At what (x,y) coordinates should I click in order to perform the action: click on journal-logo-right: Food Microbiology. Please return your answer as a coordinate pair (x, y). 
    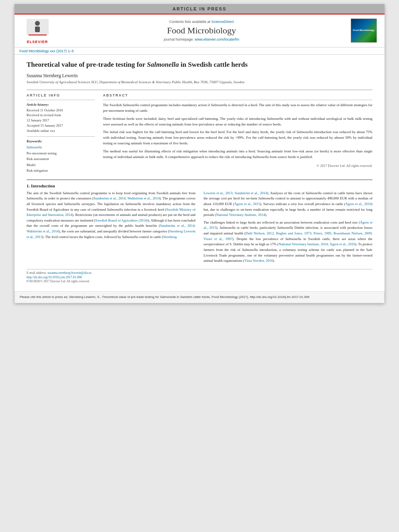
    Looking at the image, I should click on (364, 31).